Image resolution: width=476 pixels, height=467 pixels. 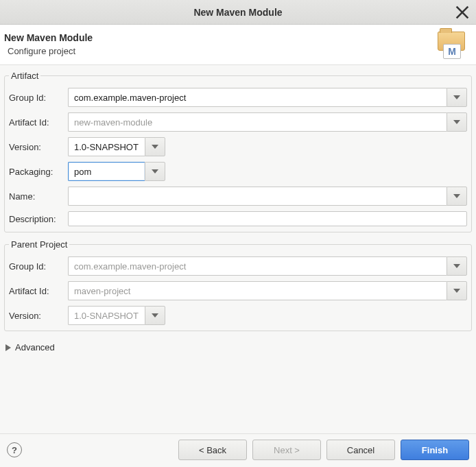 I want to click on titlebar: New Maven Module, so click(x=238, y=12).